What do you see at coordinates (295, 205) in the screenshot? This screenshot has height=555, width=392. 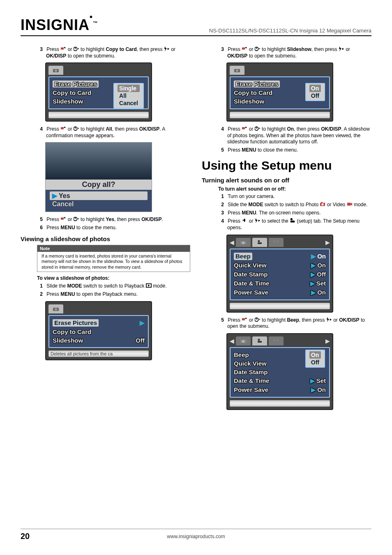 I see `right-turn-step-2: 2 Slide the MODE switch to switch to Pho…` at bounding box center [295, 205].